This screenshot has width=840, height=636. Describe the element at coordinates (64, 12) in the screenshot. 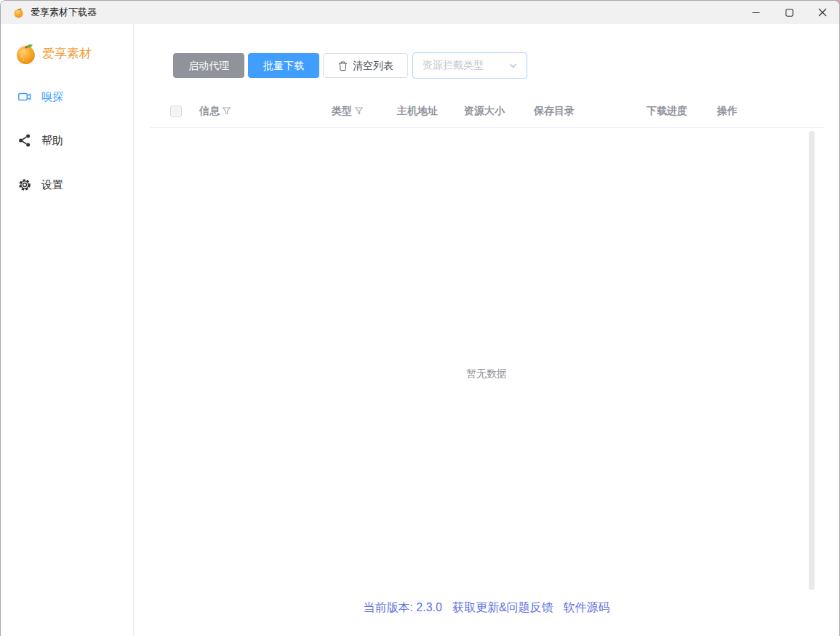

I see `window-title: 爱享素材下载器` at that location.